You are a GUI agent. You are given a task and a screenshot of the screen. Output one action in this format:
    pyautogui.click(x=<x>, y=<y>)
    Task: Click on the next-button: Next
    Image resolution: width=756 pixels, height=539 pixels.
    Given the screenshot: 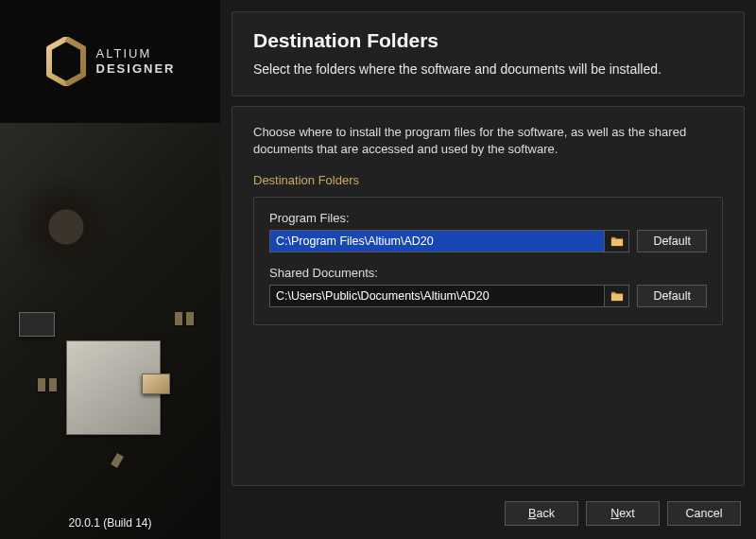 What is the action you would take?
    pyautogui.click(x=623, y=513)
    